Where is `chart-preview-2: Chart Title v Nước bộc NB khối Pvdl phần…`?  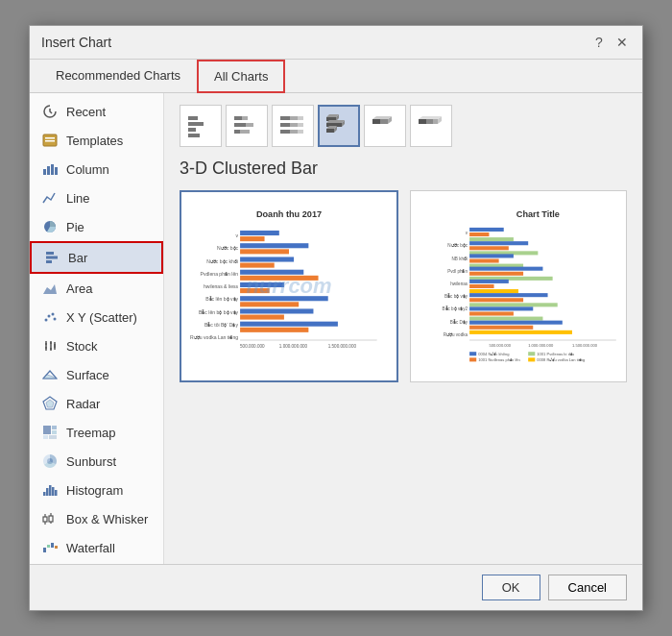
chart-preview-2: Chart Title v Nước bộc NB khối Pvdl phần… is located at coordinates (518, 286).